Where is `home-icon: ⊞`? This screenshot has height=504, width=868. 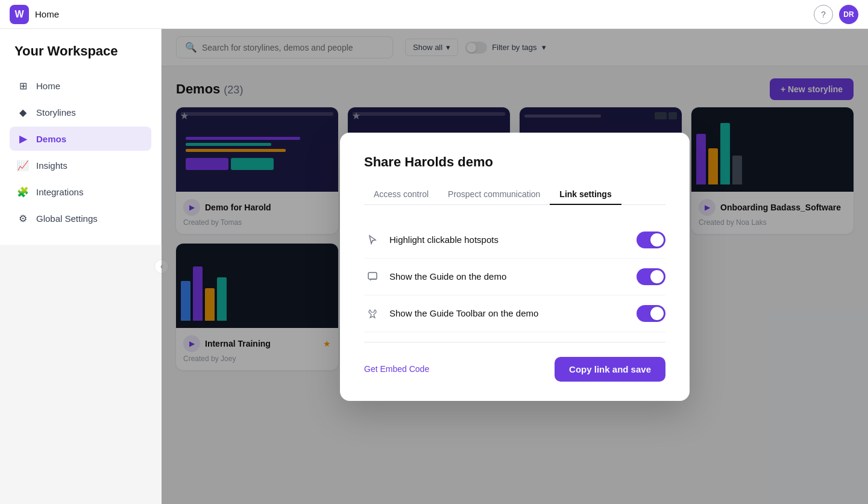
home-icon: ⊞ is located at coordinates (23, 86).